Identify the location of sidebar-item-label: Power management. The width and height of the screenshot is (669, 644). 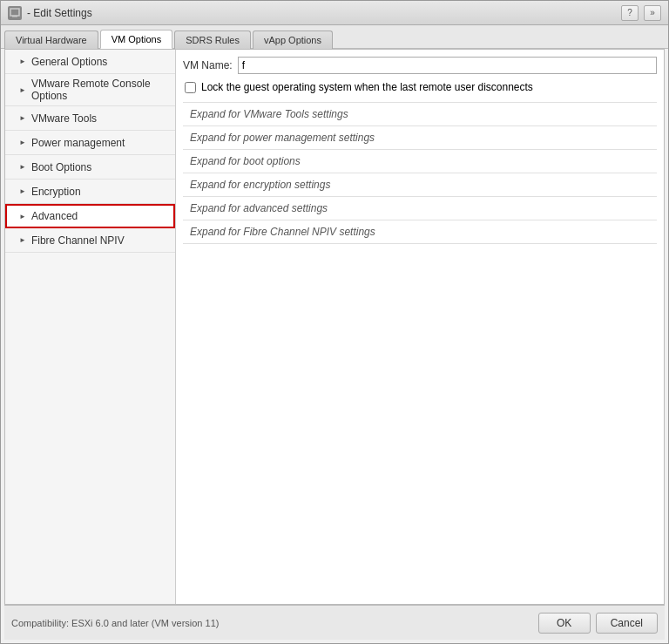
(78, 143).